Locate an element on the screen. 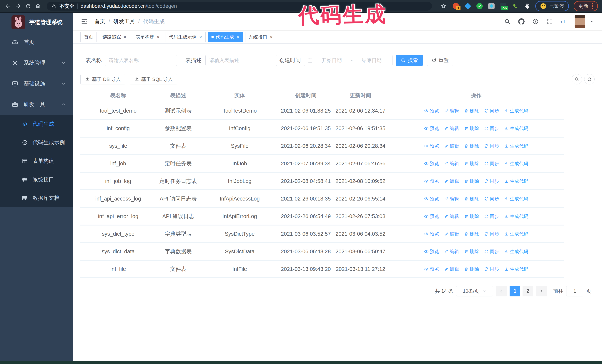 Image resolution: width=602 pixels, height=364 pixels. extension-icon-5: on is located at coordinates (503, 6).